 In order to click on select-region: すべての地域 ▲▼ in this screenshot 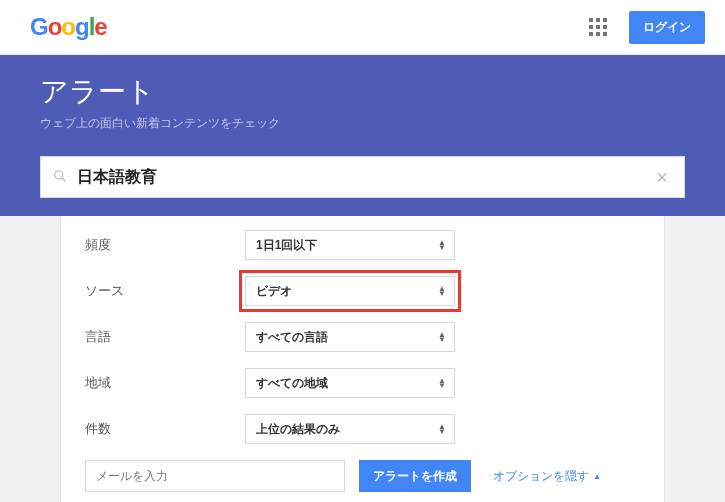, I will do `click(350, 383)`.